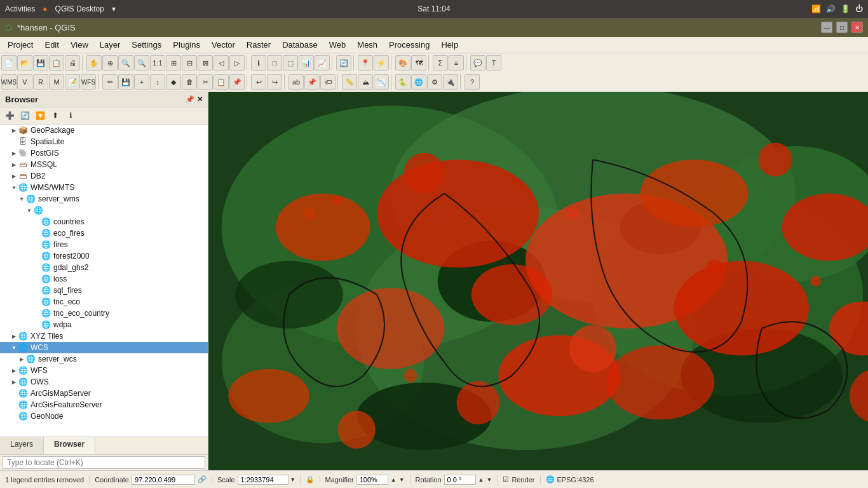 The height and width of the screenshot is (488, 868). Describe the element at coordinates (859, 9) in the screenshot. I see `power-icon: ⏻` at that location.